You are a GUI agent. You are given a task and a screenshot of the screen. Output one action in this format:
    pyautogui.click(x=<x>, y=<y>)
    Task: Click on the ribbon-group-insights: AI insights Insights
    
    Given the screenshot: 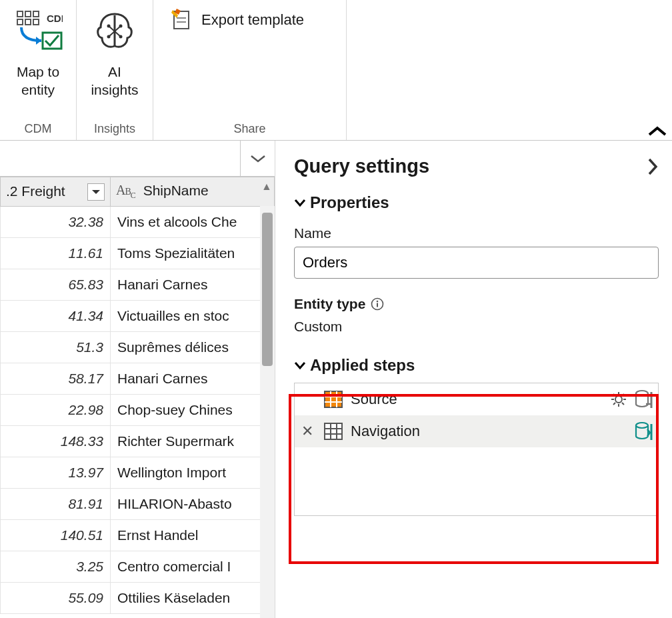 What is the action you would take?
    pyautogui.click(x=115, y=70)
    